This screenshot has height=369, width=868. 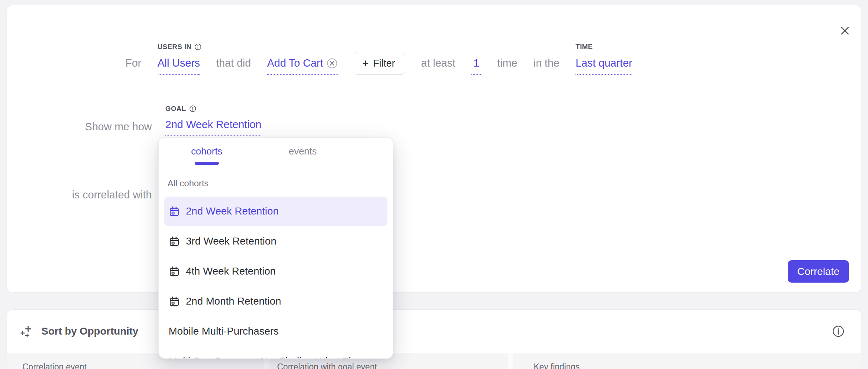 What do you see at coordinates (276, 353) in the screenshot?
I see `cohort-list-item: Multi-Day Browsers Not Finding What They` at bounding box center [276, 353].